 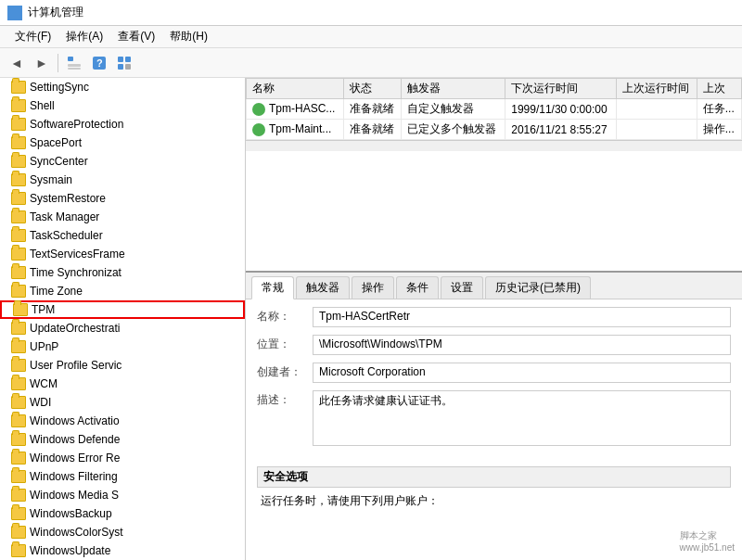 What do you see at coordinates (122, 384) in the screenshot?
I see `sidebar-item-16: WCM` at bounding box center [122, 384].